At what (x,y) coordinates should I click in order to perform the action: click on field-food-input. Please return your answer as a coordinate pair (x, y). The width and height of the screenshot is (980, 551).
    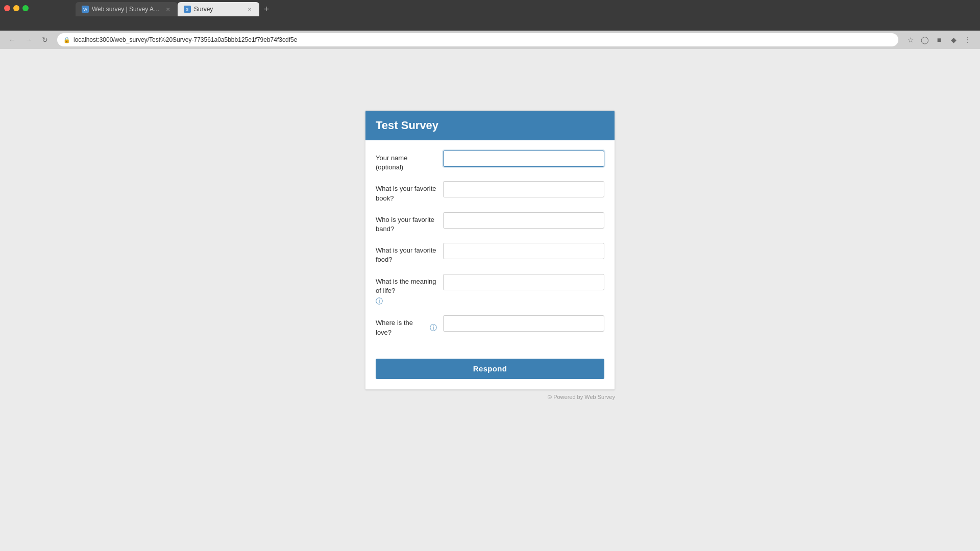
    Looking at the image, I should click on (524, 251).